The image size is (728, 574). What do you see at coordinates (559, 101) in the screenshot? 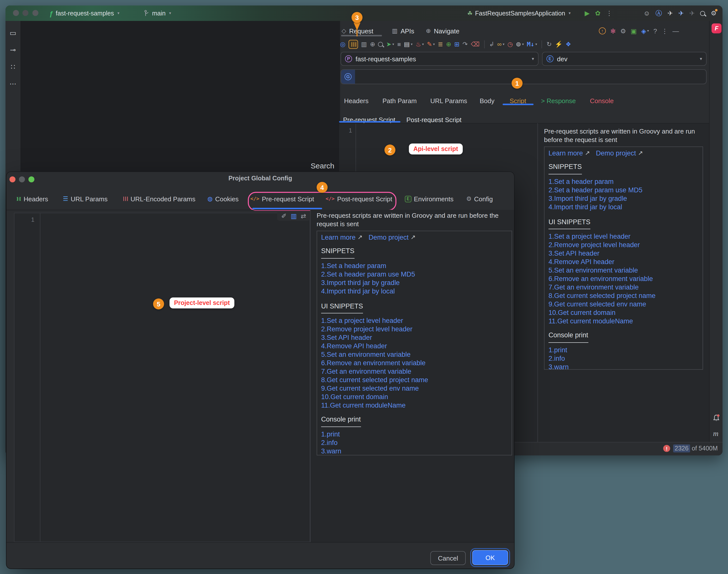
I see `tab-response: > Response` at bounding box center [559, 101].